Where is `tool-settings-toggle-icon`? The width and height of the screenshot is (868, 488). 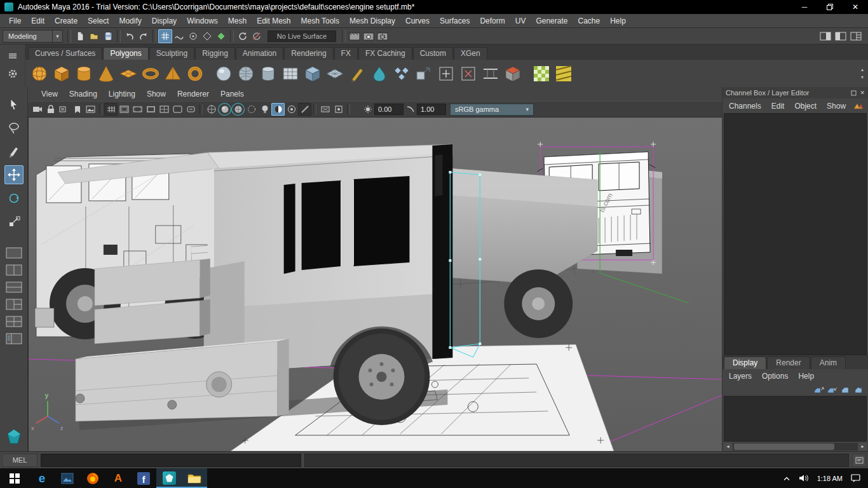
tool-settings-toggle-icon is located at coordinates (841, 36).